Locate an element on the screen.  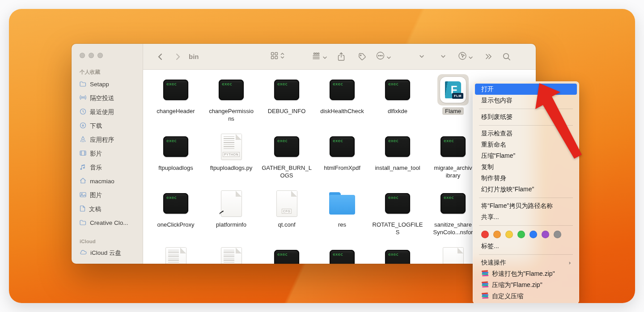
share-button is located at coordinates (341, 57).